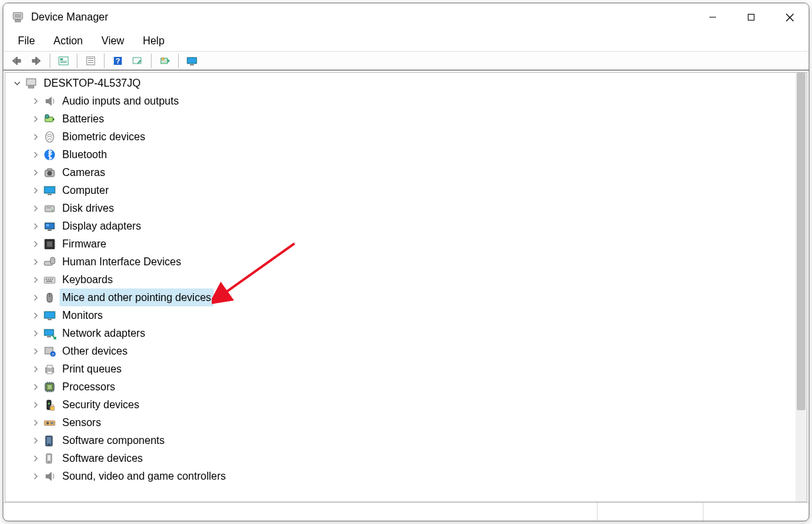 Image resolution: width=812 pixels, height=524 pixels. I want to click on tree-item-label: Other devices, so click(95, 351).